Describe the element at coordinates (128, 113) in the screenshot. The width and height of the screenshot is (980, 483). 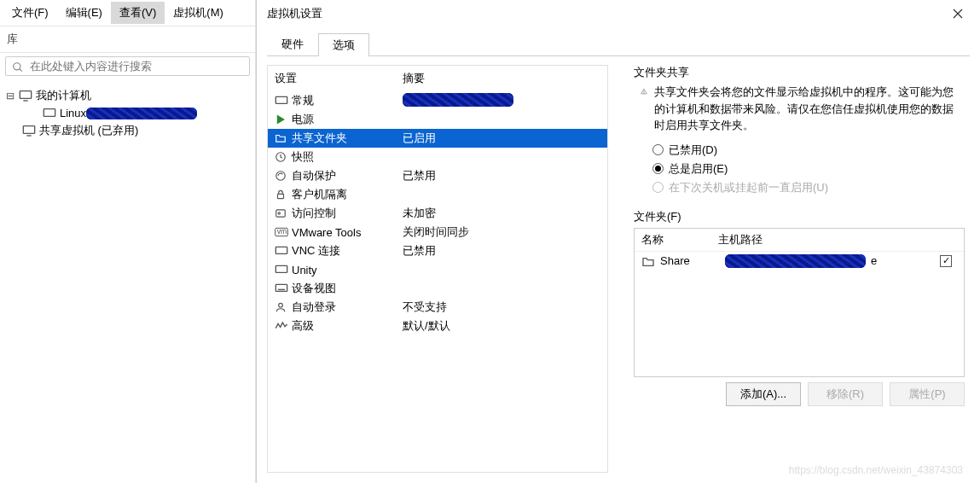
I see `library-tree: 我的计算机 Linux 共享虚拟机 (已弃用)` at that location.